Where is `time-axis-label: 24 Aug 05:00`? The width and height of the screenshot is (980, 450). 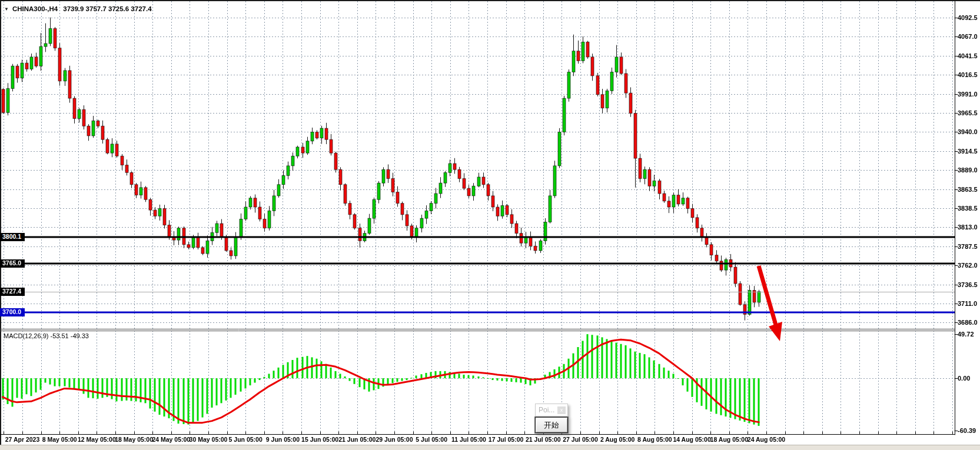 time-axis-label: 24 Aug 05:00 is located at coordinates (766, 439).